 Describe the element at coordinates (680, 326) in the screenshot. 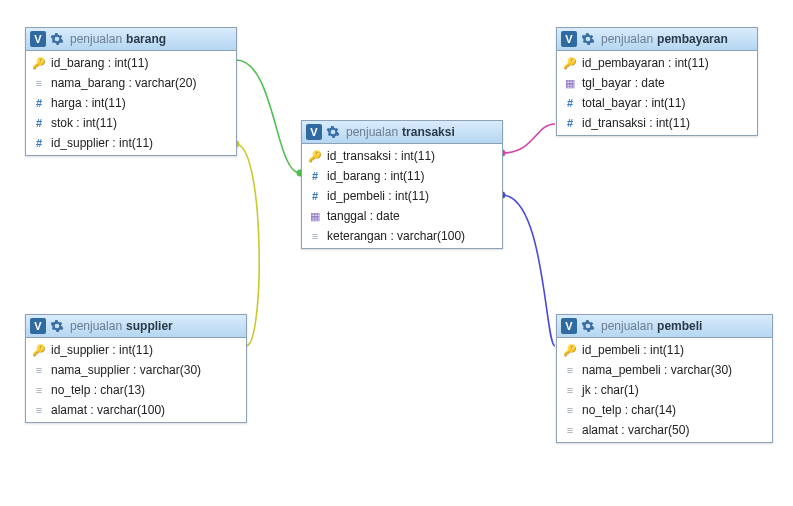

I see `table-name: pembeli` at that location.